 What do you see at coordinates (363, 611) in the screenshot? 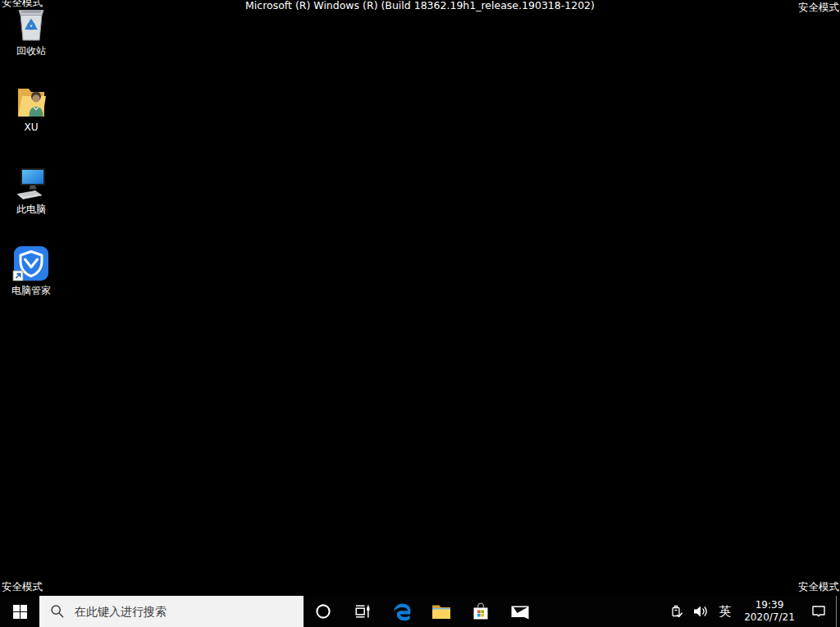
I see `task-view-button` at bounding box center [363, 611].